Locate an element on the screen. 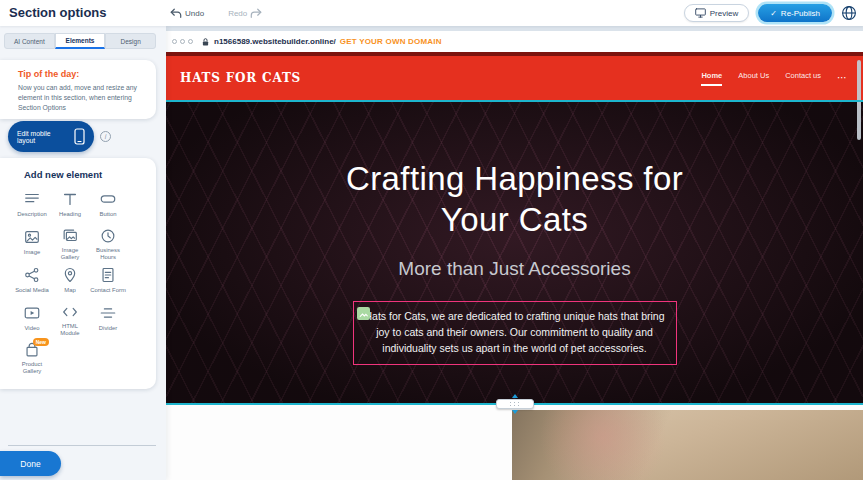 The image size is (863, 480). resize-arrow-down-icon is located at coordinates (515, 412).